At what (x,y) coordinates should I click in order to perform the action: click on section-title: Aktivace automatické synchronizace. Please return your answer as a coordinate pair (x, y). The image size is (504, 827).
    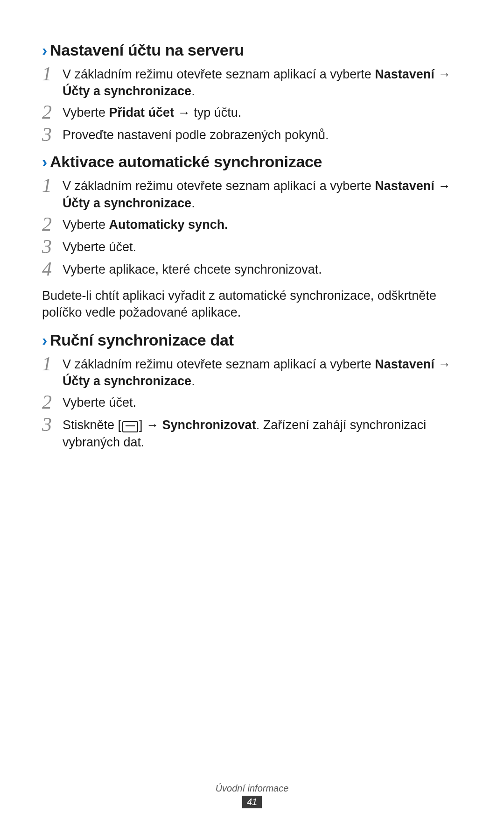
    Looking at the image, I should click on (186, 162).